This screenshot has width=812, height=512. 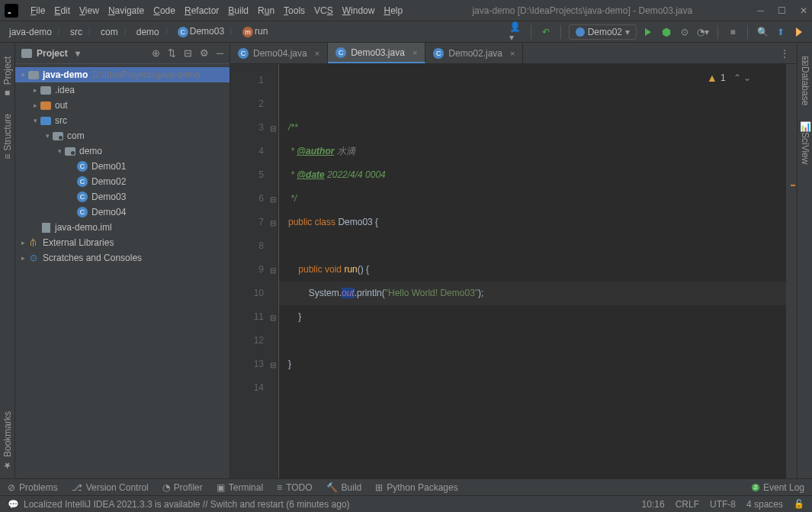 I want to click on status-message: 💬 Localized IntelliJ IDEA 2021.3.3 is av…, so click(x=319, y=504).